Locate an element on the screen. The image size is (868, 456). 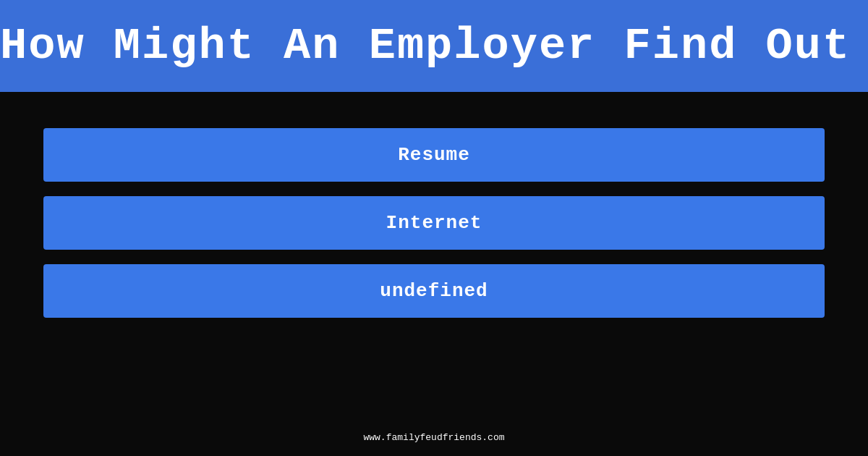
header-text: How Might An Employer Find Out About An … is located at coordinates (434, 46).